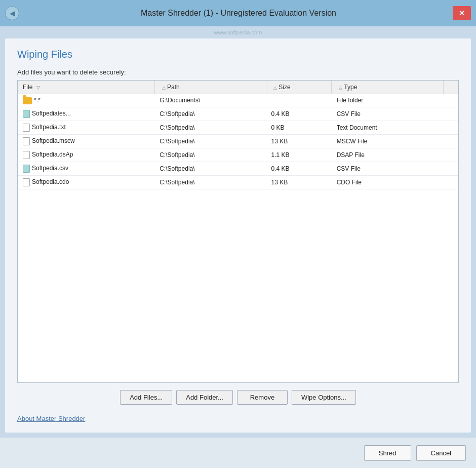 The image size is (476, 468). What do you see at coordinates (54, 141) in the screenshot?
I see `file-name: Softpedia.mscw` at bounding box center [54, 141].